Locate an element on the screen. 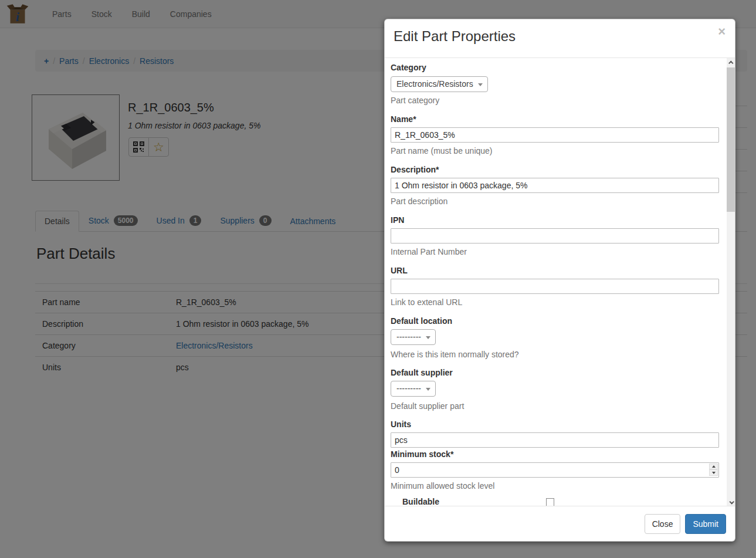  buildable-field-label: Buildable is located at coordinates (421, 501).